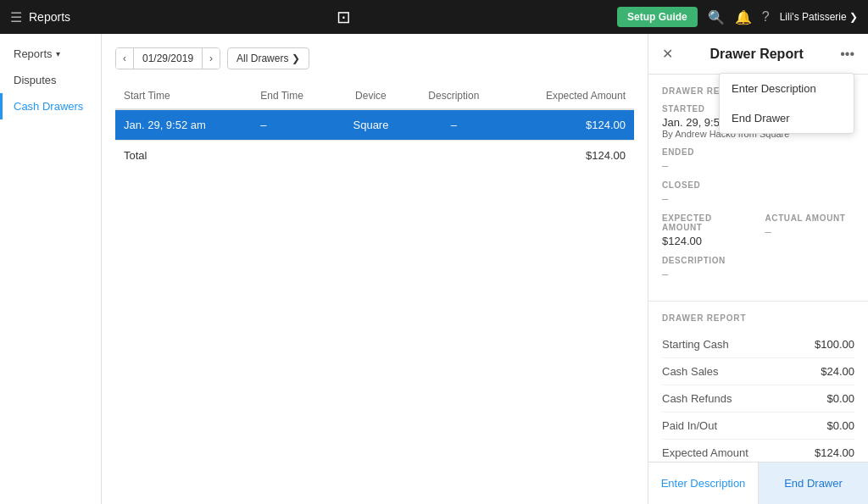  Describe the element at coordinates (758, 54) in the screenshot. I see `panel-header: ✕ Drawer Report •••` at that location.